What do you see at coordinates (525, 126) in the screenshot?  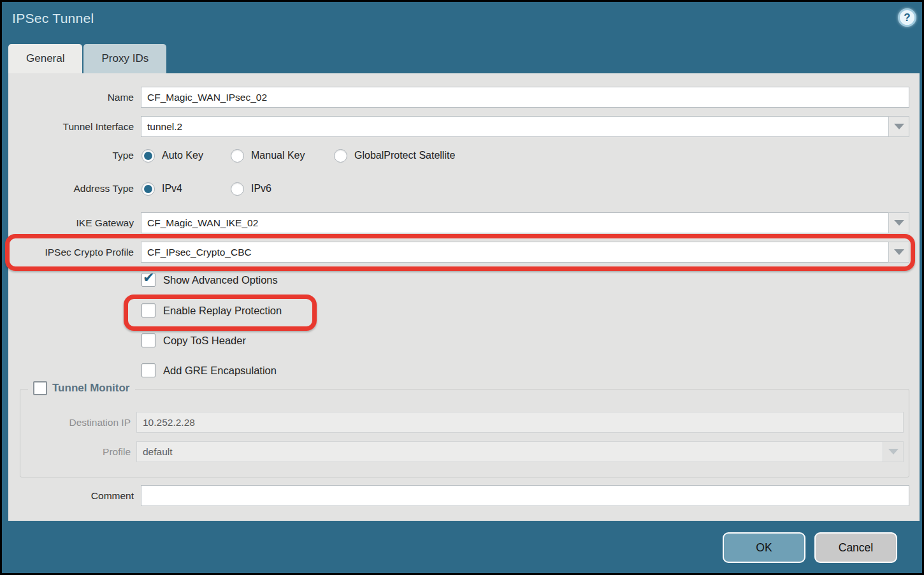 I see `tunnel-interface-select: tunnel.2` at bounding box center [525, 126].